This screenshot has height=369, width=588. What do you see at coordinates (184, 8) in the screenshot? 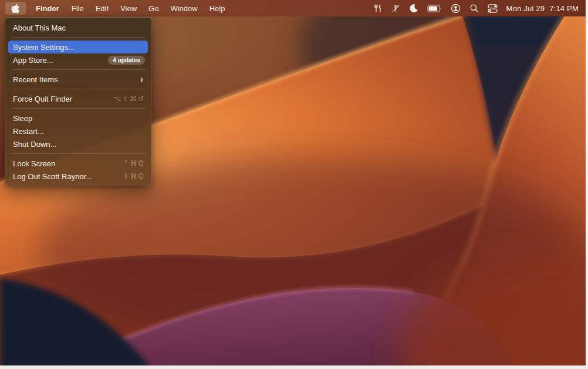
I see `menubar-item-window: Window` at bounding box center [184, 8].